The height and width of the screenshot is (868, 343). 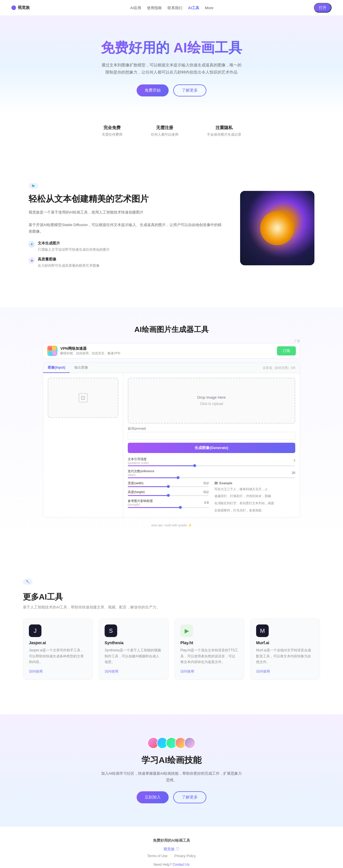 I want to click on tool-card-synthesia: S Synthesia Synthesia是一个基于人工智能的视频制作工具，可以…, so click(x=134, y=649).